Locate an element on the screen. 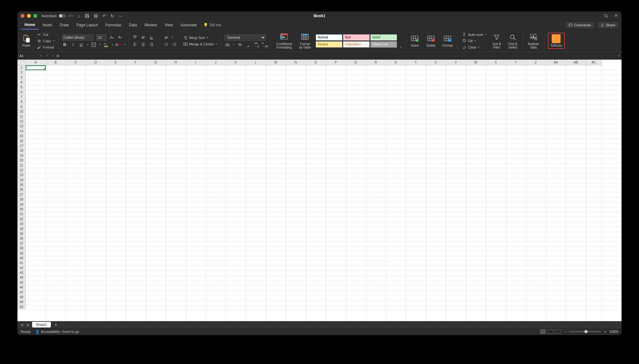 This screenshot has height=364, width=639. align-right-icon is located at coordinates (151, 44).